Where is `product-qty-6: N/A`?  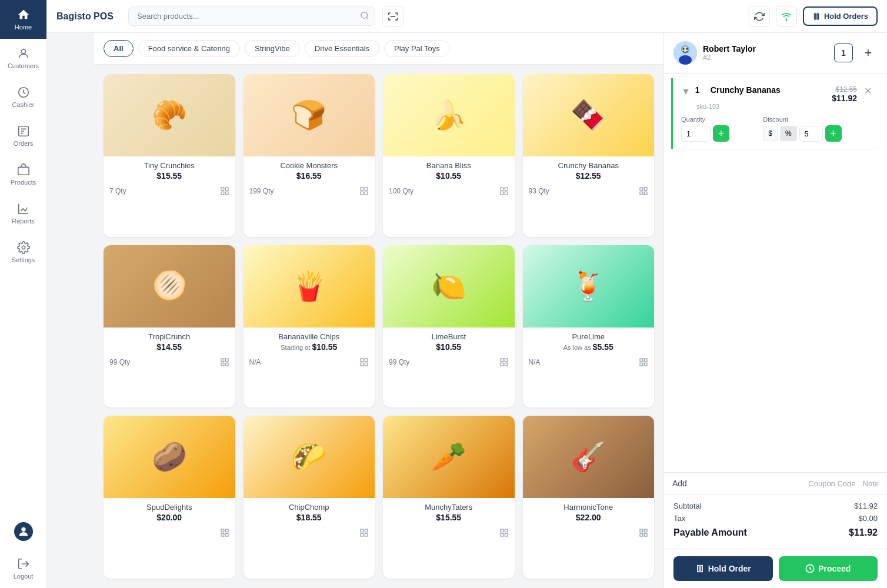
product-qty-6: N/A is located at coordinates (255, 362).